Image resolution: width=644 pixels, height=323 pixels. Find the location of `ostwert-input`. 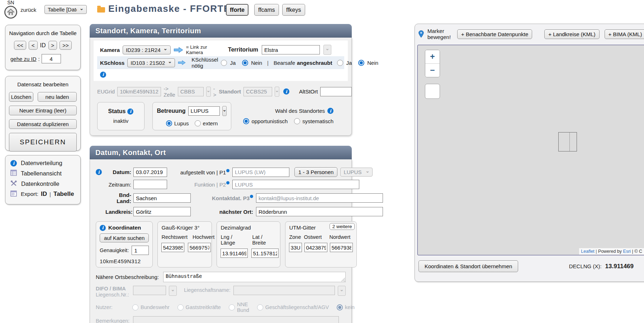

ostwert-input is located at coordinates (316, 247).